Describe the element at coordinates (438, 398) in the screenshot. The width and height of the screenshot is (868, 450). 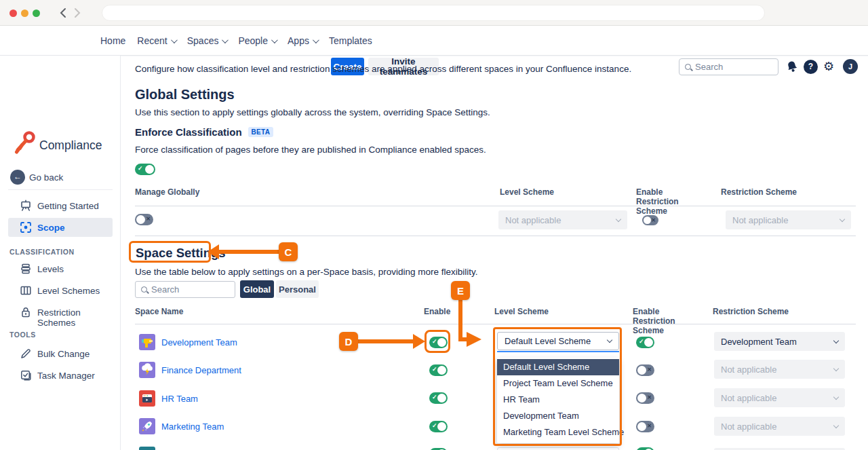
I see `enable-toggle-hr-team` at that location.